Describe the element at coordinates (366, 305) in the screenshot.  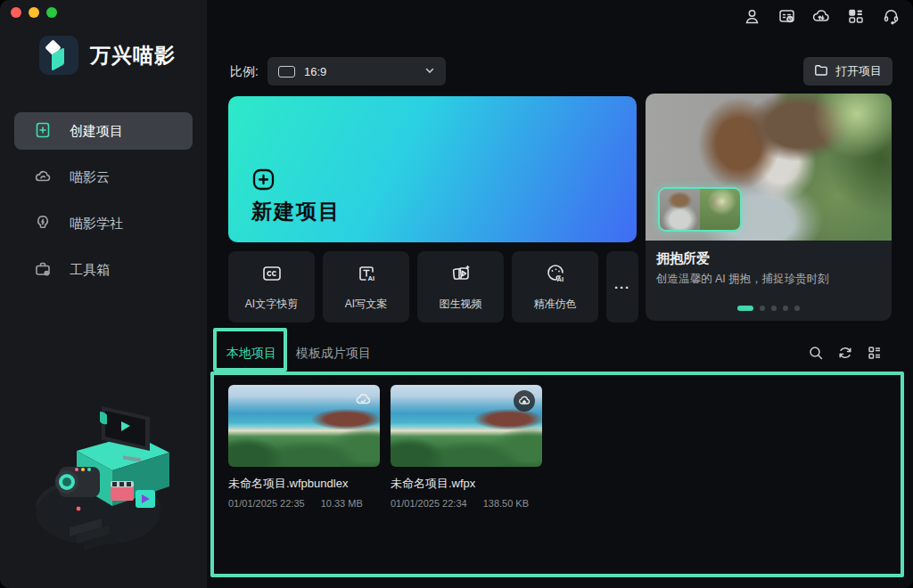
I see `quick-action-label: AI写文案` at that location.